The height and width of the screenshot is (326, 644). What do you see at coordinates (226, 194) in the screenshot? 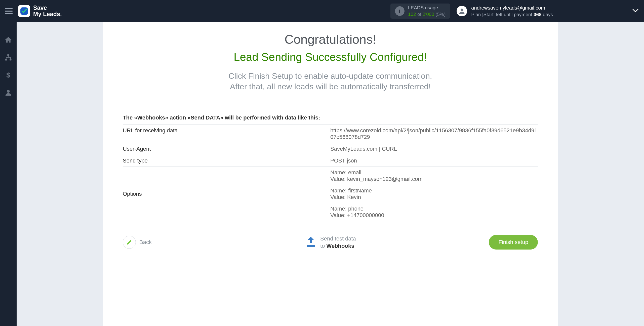
I see `row-options-label: Options` at bounding box center [226, 194].